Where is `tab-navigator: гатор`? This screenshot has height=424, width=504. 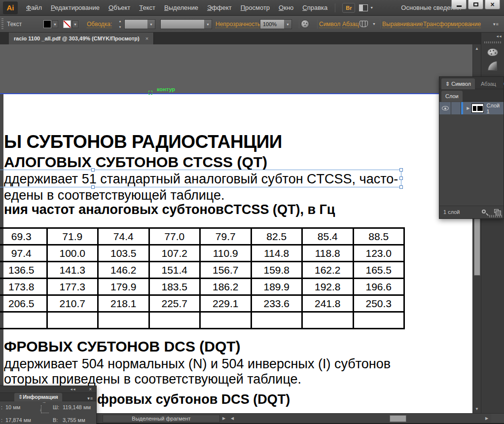
tab-navigator: гатор is located at coordinates (1, 397).